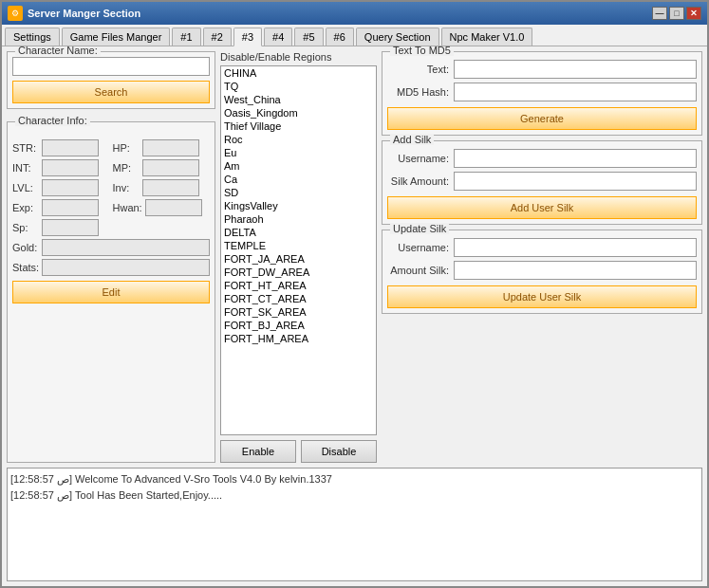  Describe the element at coordinates (575, 248) in the screenshot. I see `update-username-input` at that location.